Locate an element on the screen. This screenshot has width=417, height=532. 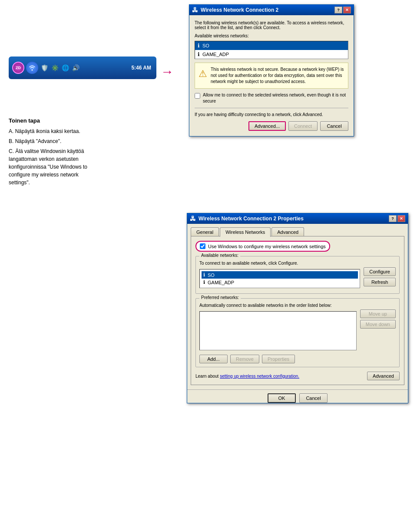
available-description: To connect to an available network, clic… is located at coordinates (298, 263).